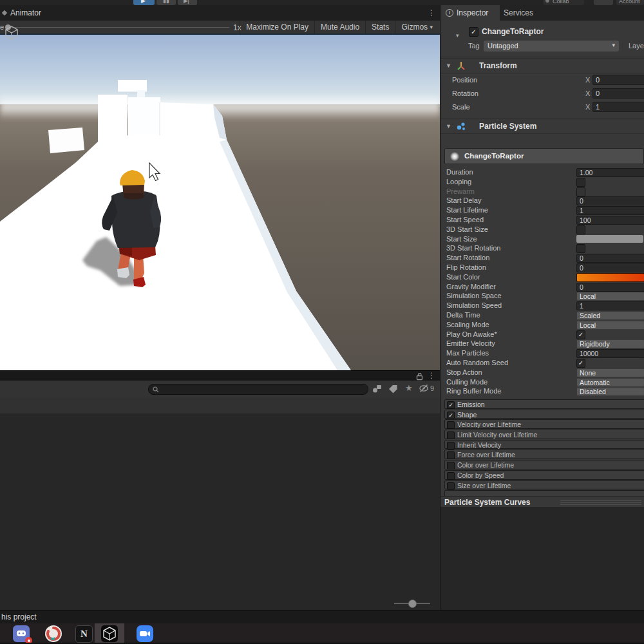 The height and width of the screenshot is (644, 644). I want to click on module-row: Velocity over Lifetime, so click(542, 424).